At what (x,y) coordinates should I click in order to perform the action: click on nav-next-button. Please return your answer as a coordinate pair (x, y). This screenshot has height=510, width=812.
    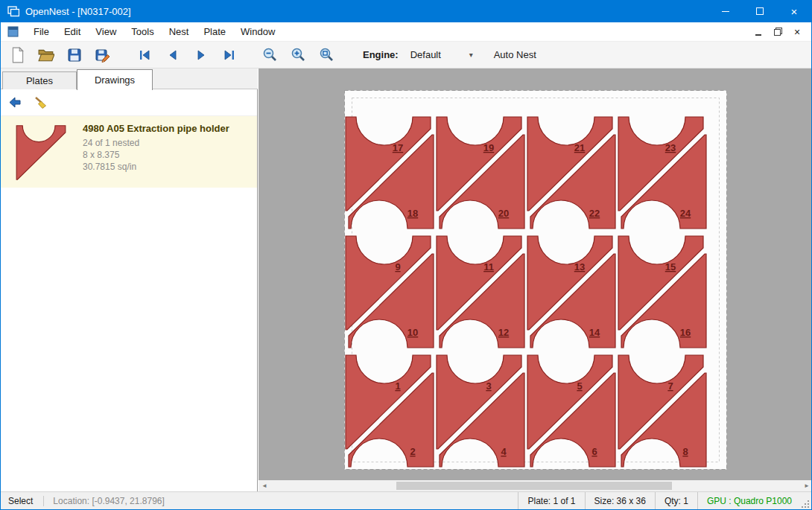
    Looking at the image, I should click on (201, 55).